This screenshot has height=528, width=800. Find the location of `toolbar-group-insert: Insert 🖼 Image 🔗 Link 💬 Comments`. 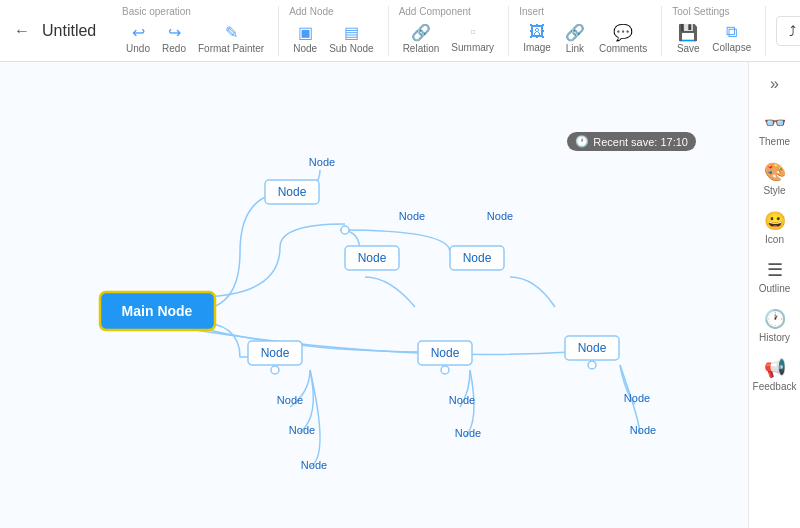

toolbar-group-insert: Insert 🖼 Image 🔗 Link 💬 Comments is located at coordinates (590, 31).